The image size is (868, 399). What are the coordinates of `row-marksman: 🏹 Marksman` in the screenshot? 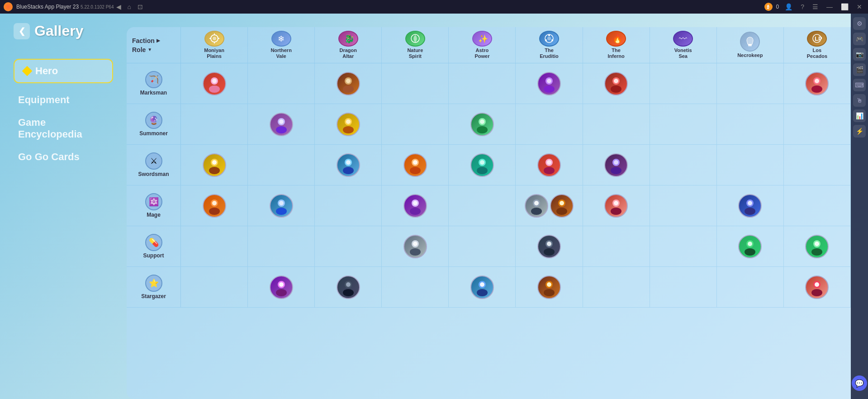 It's located at (489, 84).